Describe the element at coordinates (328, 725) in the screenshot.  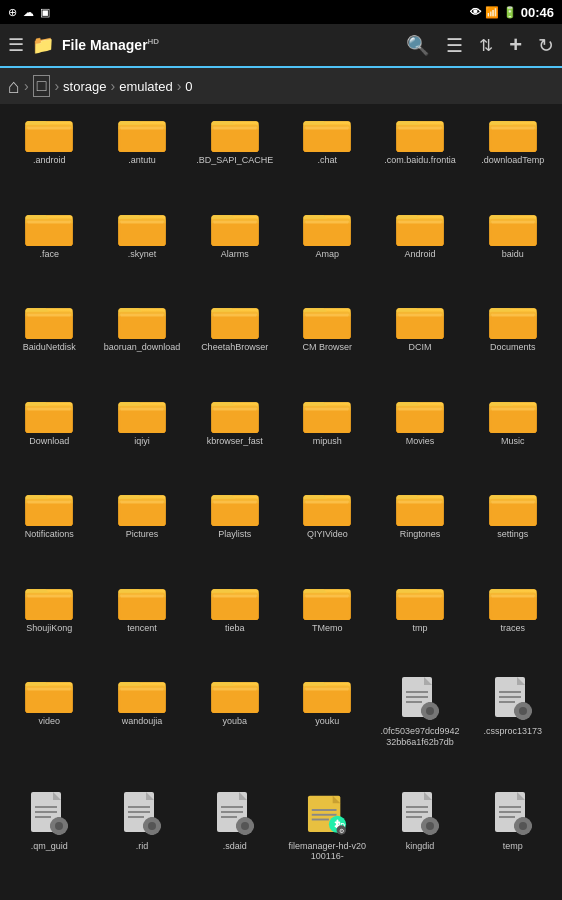
I see `list-item: youku` at that location.